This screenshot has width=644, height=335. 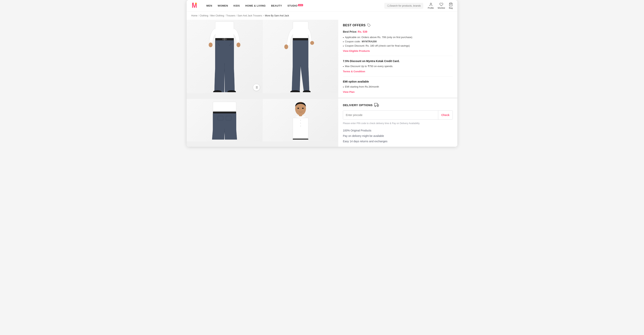 I want to click on bag-label: Bag, so click(x=451, y=8).